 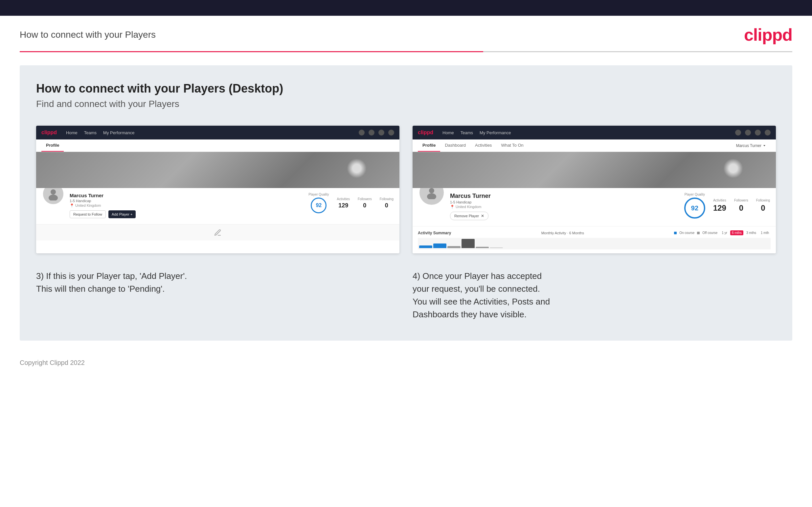 I want to click on left-tab-profile: Profile, so click(x=52, y=146).